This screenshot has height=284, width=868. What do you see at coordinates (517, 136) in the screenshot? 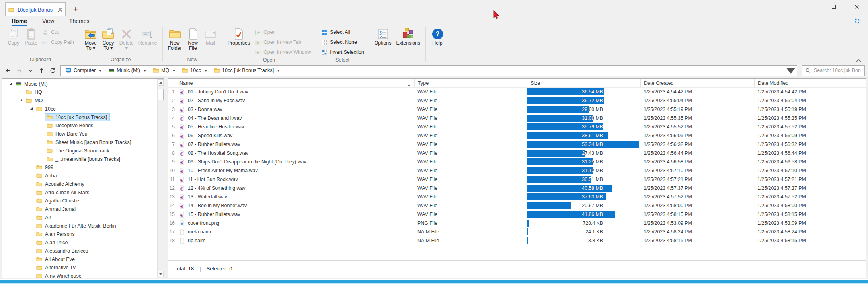
I see `file-row-06-speed-kills-wav: 606 - Speed Kills.wavWAV File38.61 MB38.…` at bounding box center [517, 136].